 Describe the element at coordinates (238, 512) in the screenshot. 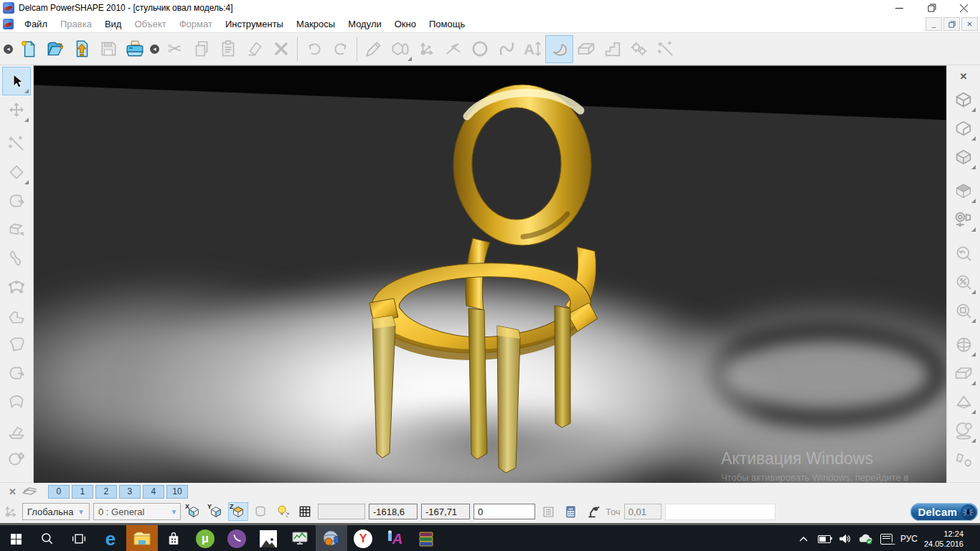

I see `view-along-z-button: Z` at that location.